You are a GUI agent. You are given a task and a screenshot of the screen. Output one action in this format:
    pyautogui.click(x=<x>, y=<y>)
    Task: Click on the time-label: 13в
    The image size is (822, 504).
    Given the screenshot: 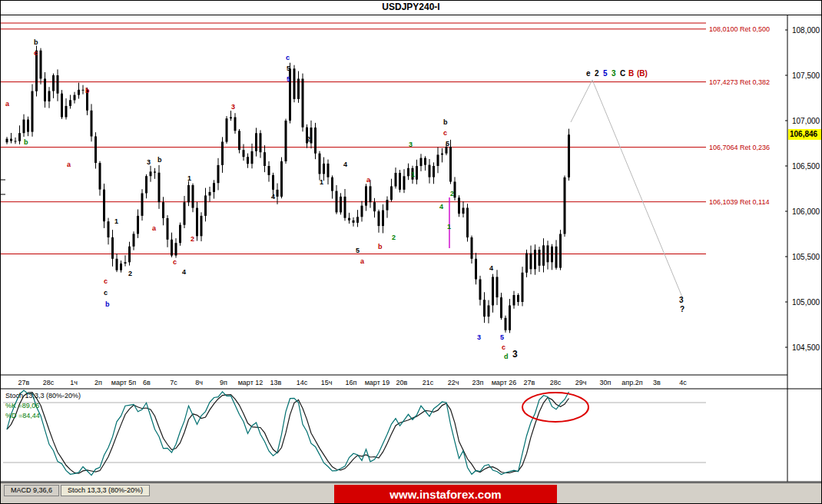 What is the action you would take?
    pyautogui.click(x=277, y=383)
    